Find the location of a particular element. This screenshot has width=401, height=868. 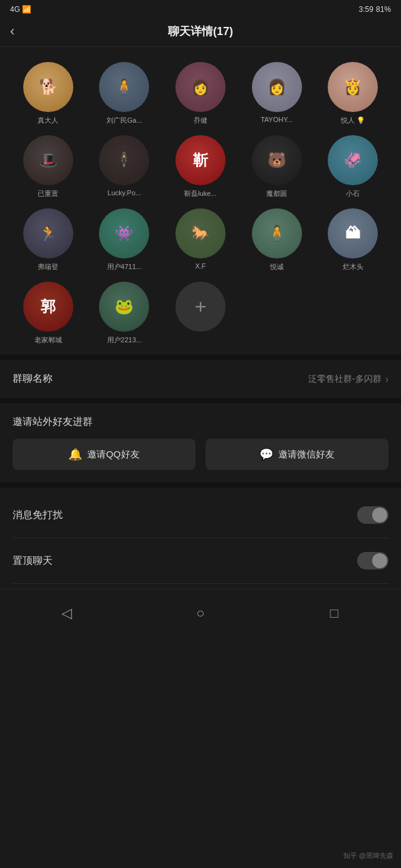

watermark: 知乎 @黑啤先森 is located at coordinates (368, 856).